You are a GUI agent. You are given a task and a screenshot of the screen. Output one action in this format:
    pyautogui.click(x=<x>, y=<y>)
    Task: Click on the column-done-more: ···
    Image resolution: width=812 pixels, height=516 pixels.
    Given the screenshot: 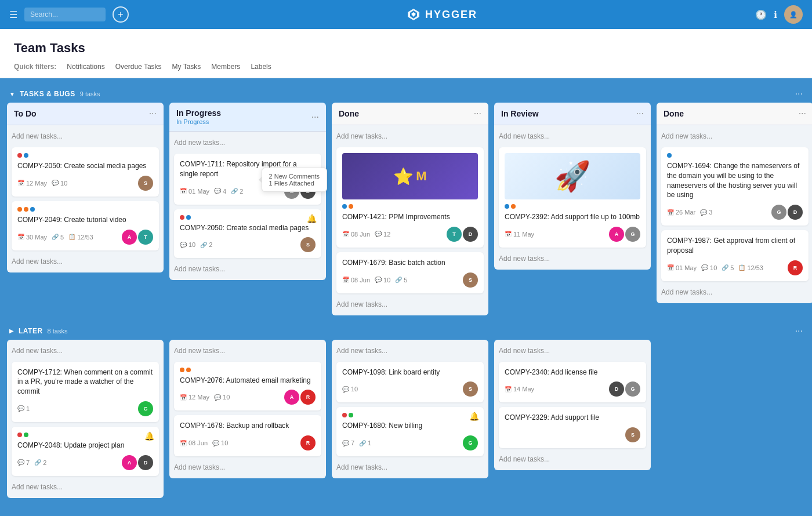 What is the action you would take?
    pyautogui.click(x=478, y=114)
    